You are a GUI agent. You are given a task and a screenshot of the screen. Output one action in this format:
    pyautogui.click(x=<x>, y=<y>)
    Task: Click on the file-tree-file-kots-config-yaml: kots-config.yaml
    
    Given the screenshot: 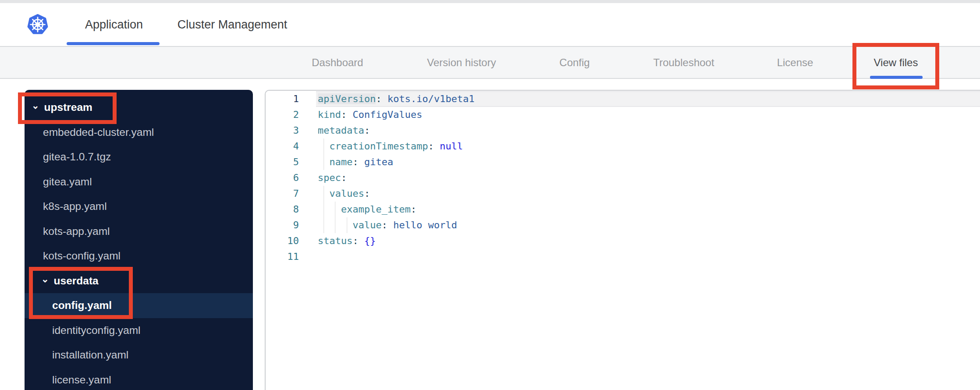 What is the action you would take?
    pyautogui.click(x=138, y=256)
    